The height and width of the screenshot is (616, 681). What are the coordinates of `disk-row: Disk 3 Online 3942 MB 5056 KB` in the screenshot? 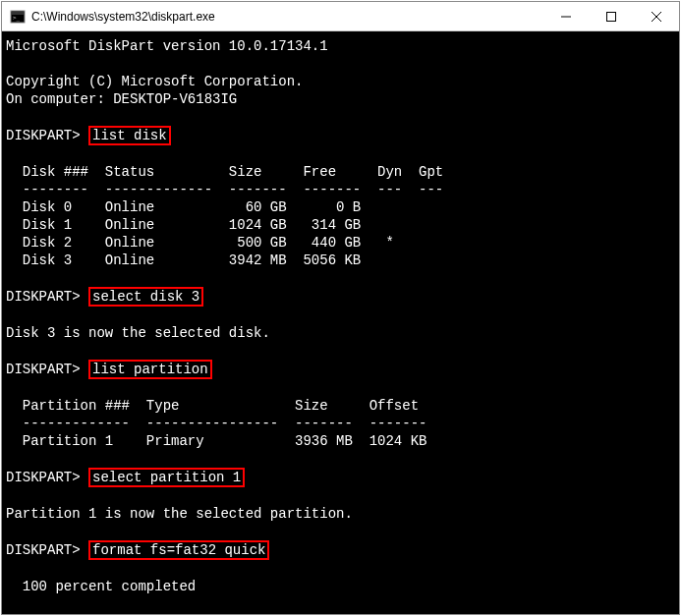 It's located at (183, 260).